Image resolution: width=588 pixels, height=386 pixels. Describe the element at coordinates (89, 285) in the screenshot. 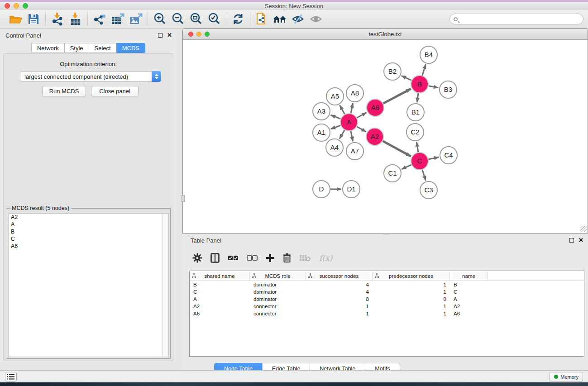

I see `mcds-result-list: A2ABCA6` at that location.